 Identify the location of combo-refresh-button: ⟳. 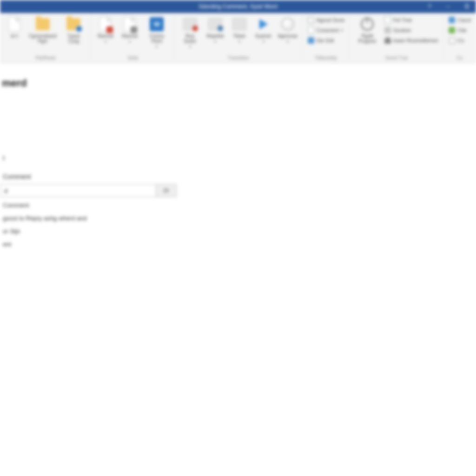
(166, 191).